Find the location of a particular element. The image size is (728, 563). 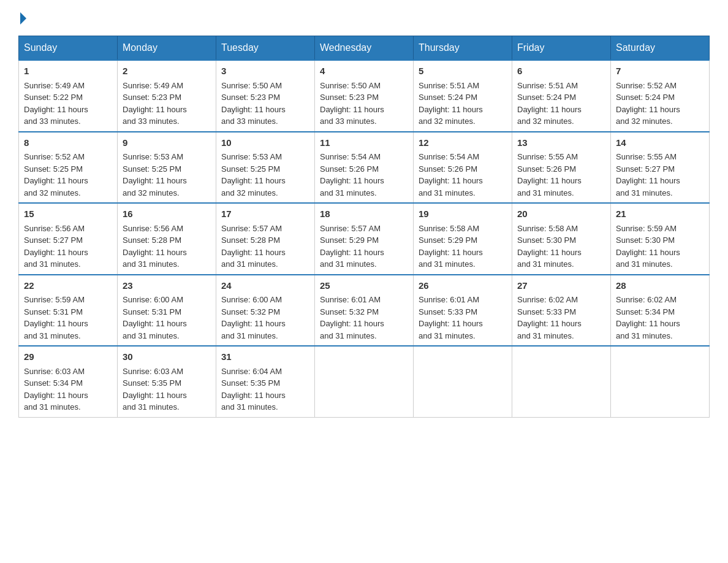

day-number: 22 is located at coordinates (68, 286).